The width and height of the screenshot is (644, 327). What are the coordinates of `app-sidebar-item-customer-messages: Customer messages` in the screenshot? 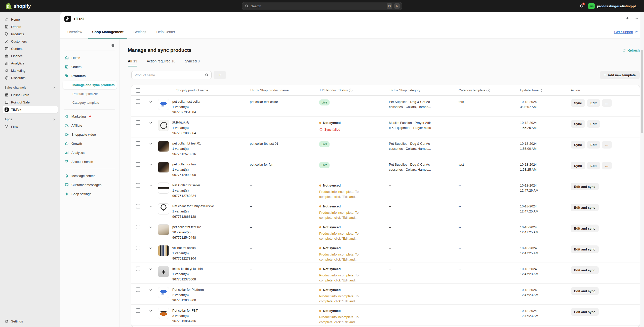 It's located at (90, 185).